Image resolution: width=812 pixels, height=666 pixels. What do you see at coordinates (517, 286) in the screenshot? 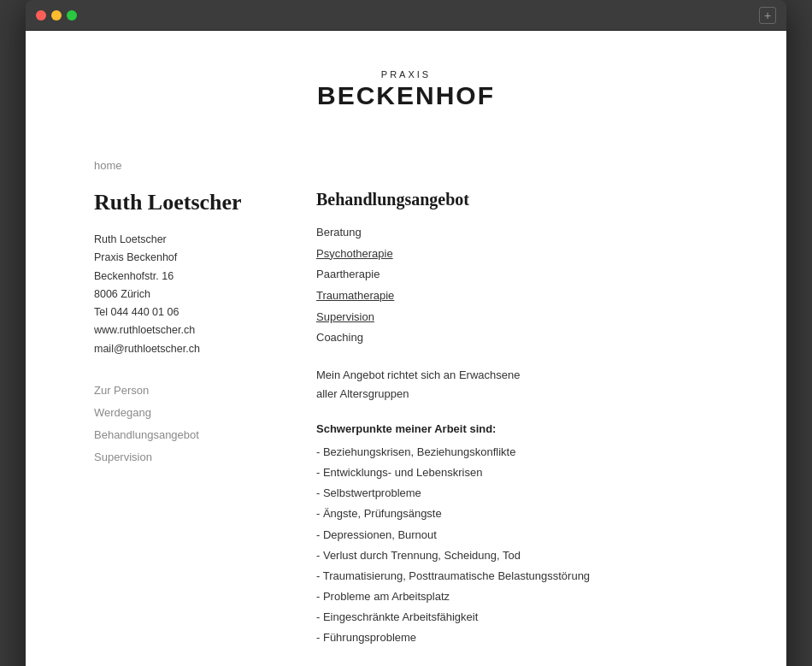
I see `treatment-list: Beratung Psychotherapie Paartherapie Tra…` at bounding box center [517, 286].